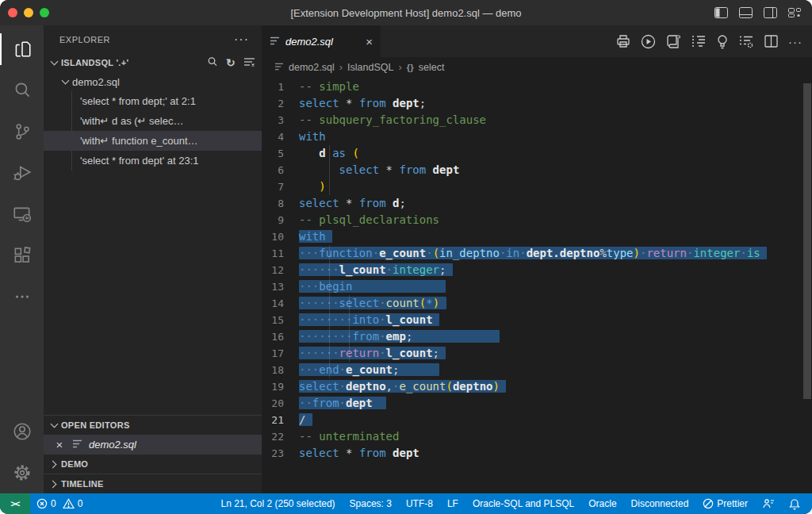 The image size is (812, 514). Describe the element at coordinates (411, 67) in the screenshot. I see `symbol-braces-icon: {}` at that location.